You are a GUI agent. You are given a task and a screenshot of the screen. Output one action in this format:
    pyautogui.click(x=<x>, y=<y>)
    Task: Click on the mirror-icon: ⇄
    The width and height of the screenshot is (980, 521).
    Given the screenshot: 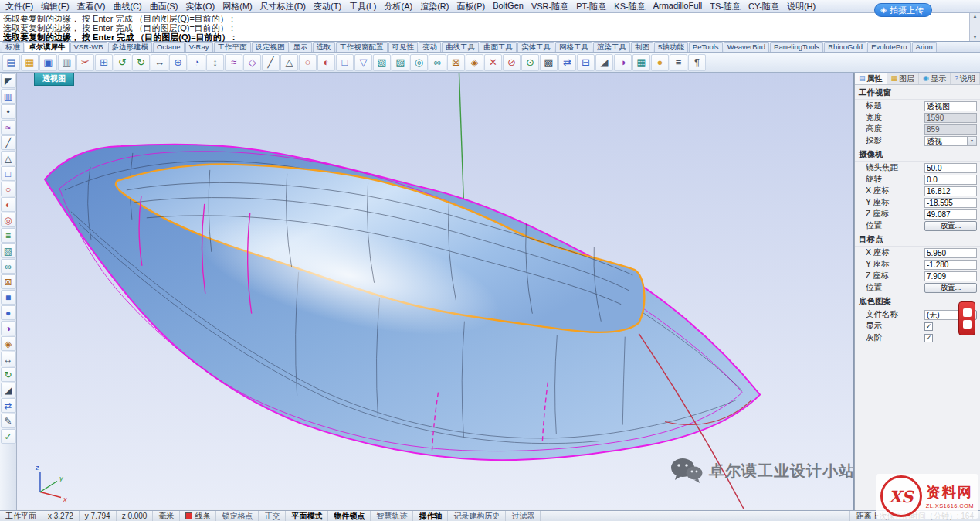 What is the action you would take?
    pyautogui.click(x=567, y=63)
    